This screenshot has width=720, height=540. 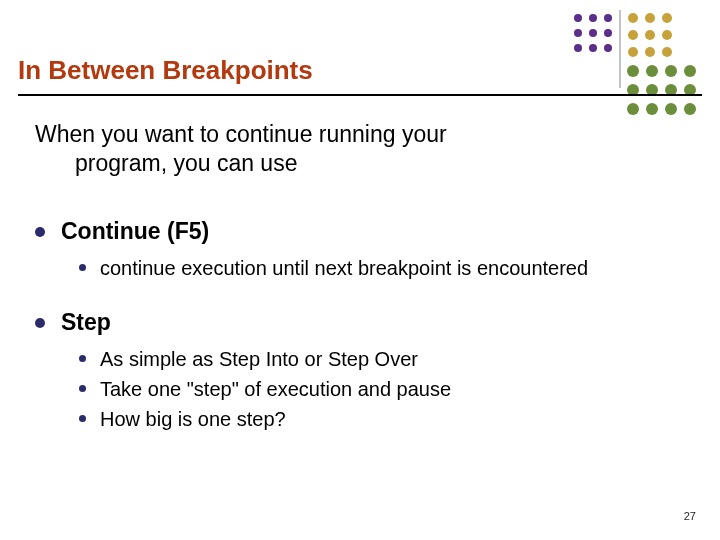 What do you see at coordinates (259, 359) in the screenshot?
I see `item-text: As simple as Step Into or Step Over` at bounding box center [259, 359].